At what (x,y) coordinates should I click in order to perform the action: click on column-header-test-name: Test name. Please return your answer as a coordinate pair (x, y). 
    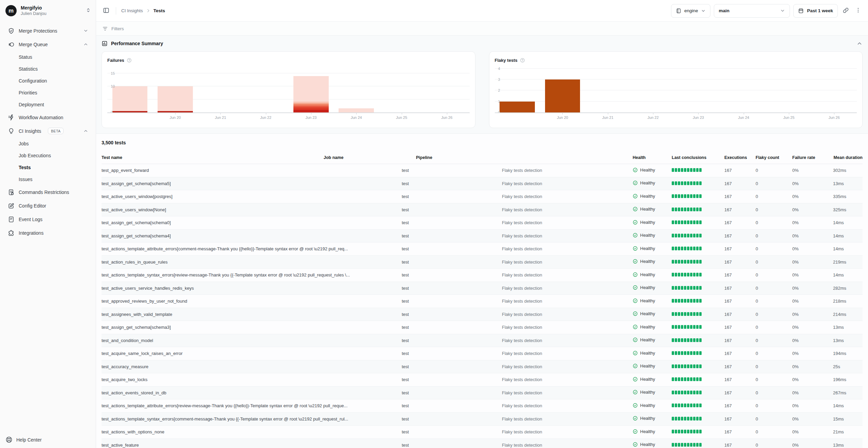
    Looking at the image, I should click on (213, 158).